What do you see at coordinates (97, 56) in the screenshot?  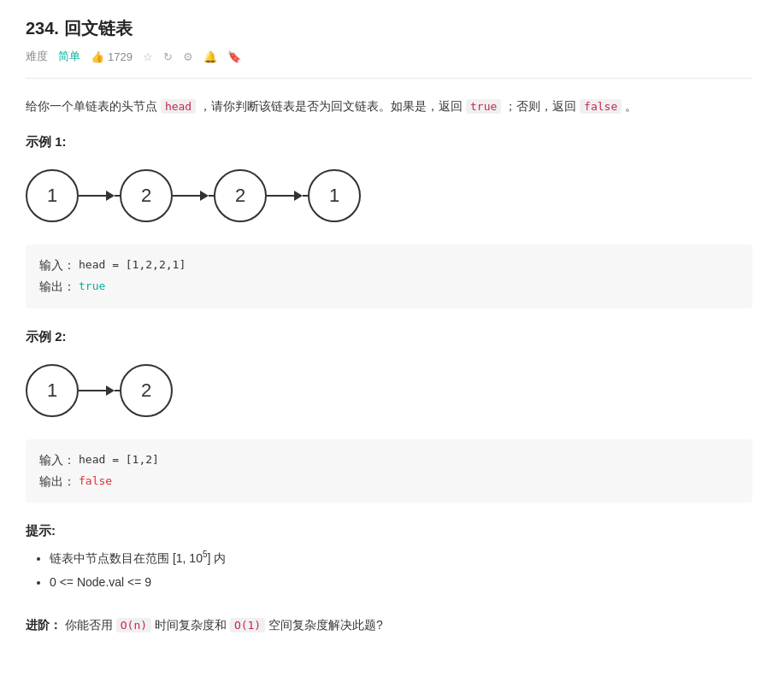 I see `thumbup-icon: 👍` at bounding box center [97, 56].